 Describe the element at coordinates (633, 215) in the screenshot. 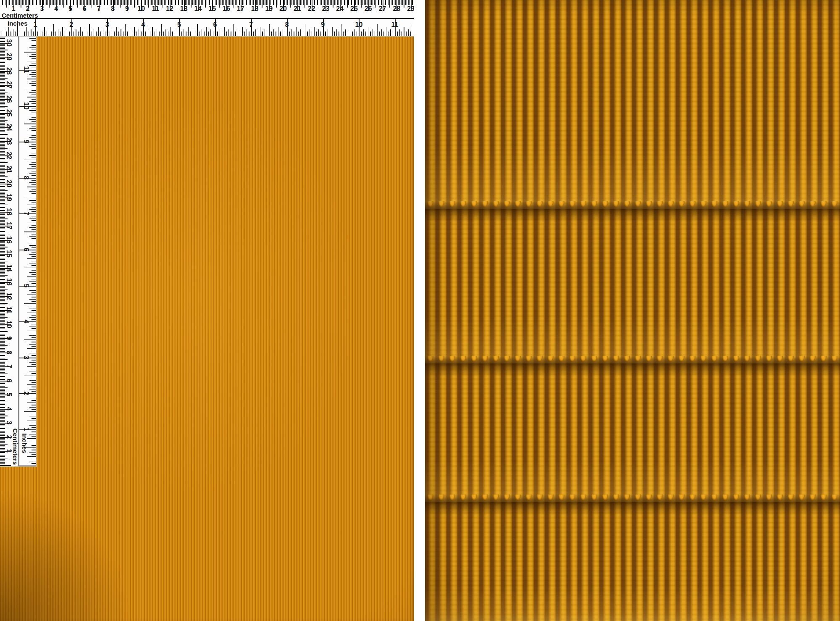

I see `fold-shadow` at that location.